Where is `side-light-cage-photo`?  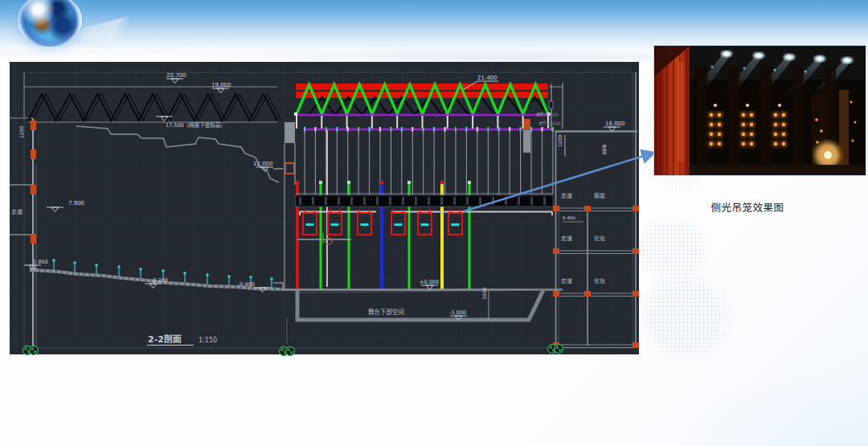 side-light-cage-photo is located at coordinates (760, 111).